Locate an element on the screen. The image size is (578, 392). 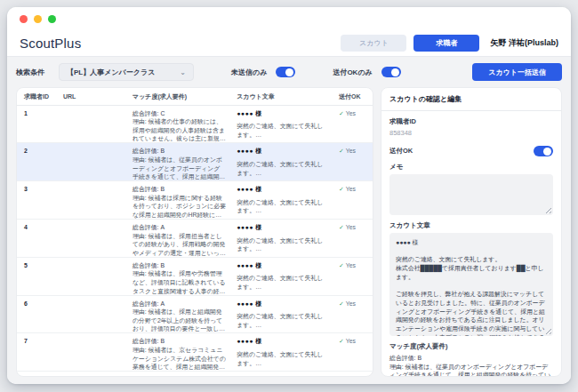
match-evaluation-text: 総合評価: B 理由: 候補者は、従業員のオンボーディングとオフボーディング手続… is located at coordinates (471, 364).